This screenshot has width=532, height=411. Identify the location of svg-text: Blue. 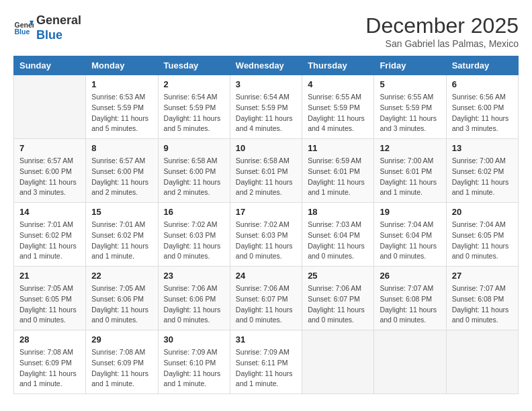
(23, 32).